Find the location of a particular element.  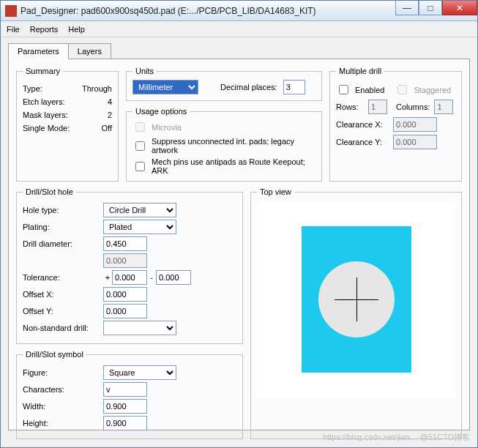

drill-symbol-group: Drill/Slot symbol Figure:Square Characte… is located at coordinates (130, 395).